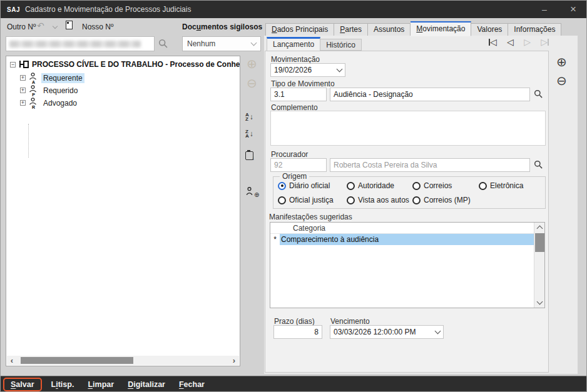 This screenshot has height=392, width=587. What do you see at coordinates (442, 200) in the screenshot?
I see `radio-correios-mp: Correios (MP)` at bounding box center [442, 200].